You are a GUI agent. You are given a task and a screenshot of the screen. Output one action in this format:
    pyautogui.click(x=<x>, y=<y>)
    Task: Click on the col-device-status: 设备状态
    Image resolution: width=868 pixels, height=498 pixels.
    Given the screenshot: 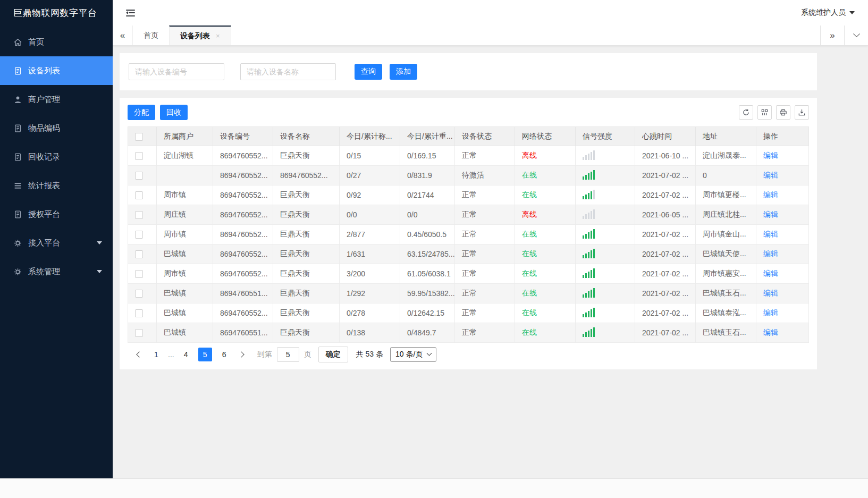 What is the action you would take?
    pyautogui.click(x=485, y=137)
    